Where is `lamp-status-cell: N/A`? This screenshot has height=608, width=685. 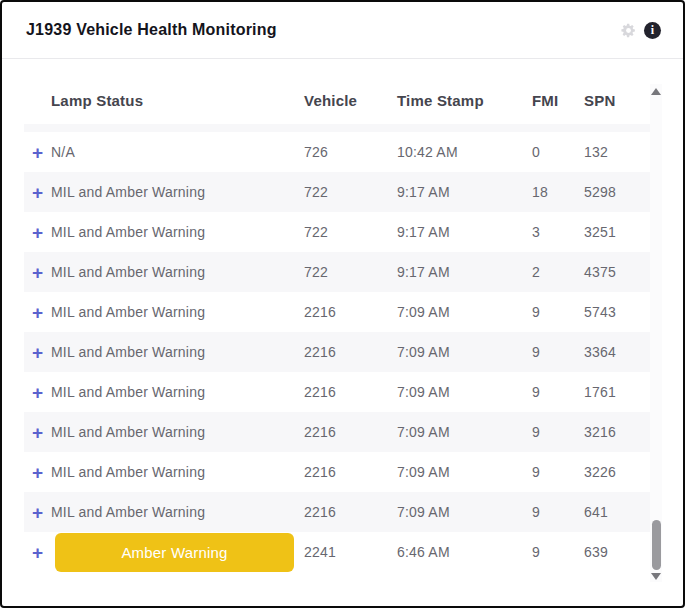 lamp-status-cell: N/A is located at coordinates (178, 152).